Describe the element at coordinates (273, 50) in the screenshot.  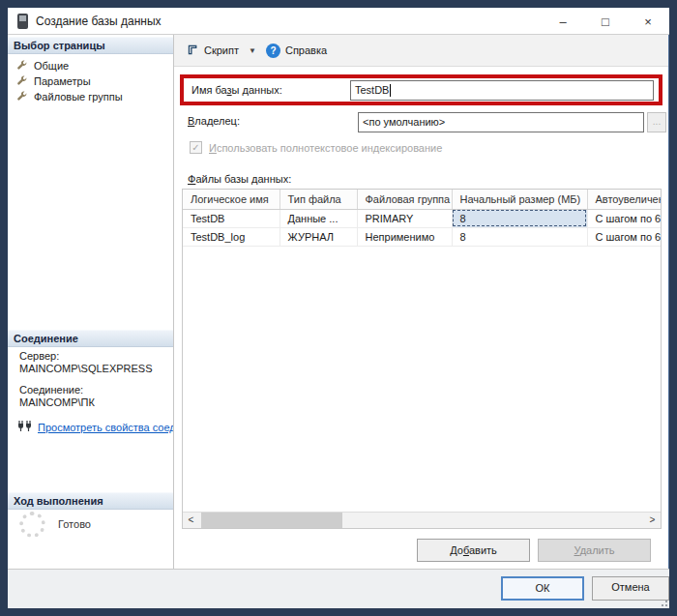
I see `help-icon: ?` at that location.